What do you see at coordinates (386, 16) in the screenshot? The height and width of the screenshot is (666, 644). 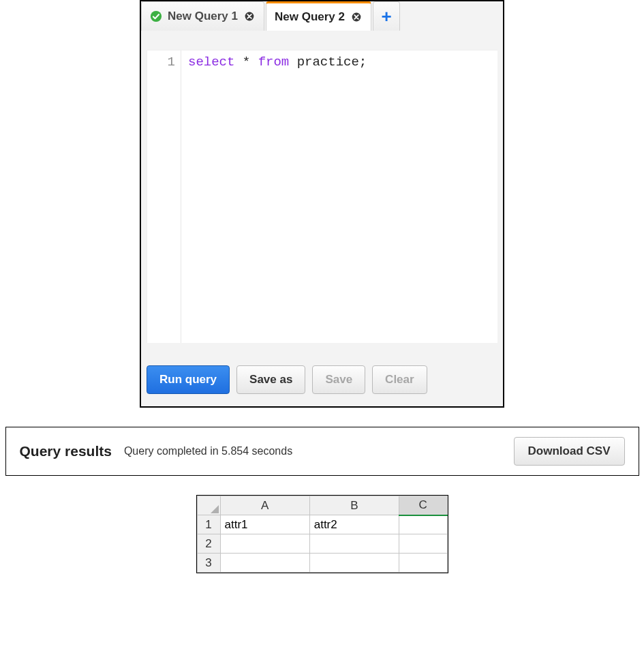 I see `plus-icon: +` at bounding box center [386, 16].